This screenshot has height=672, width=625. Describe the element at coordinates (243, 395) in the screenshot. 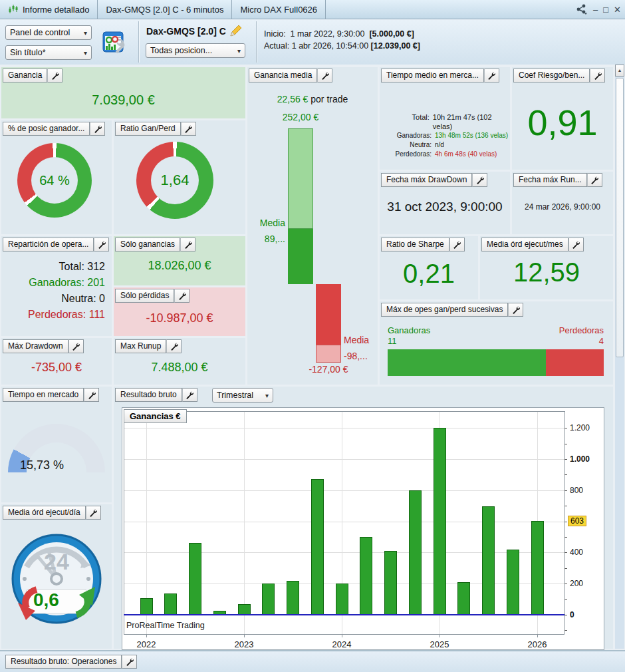

I see `period-dropdown: Trimestral▾` at that location.